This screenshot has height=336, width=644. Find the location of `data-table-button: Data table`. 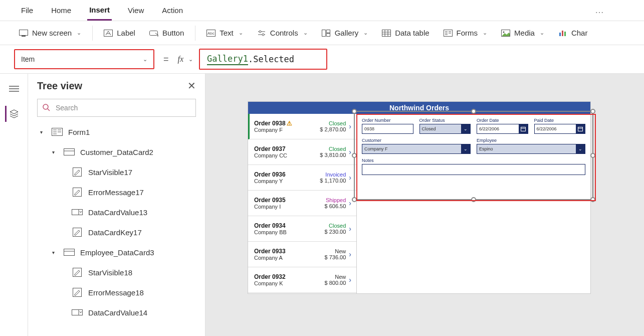

data-table-button: Data table is located at coordinates (405, 33).